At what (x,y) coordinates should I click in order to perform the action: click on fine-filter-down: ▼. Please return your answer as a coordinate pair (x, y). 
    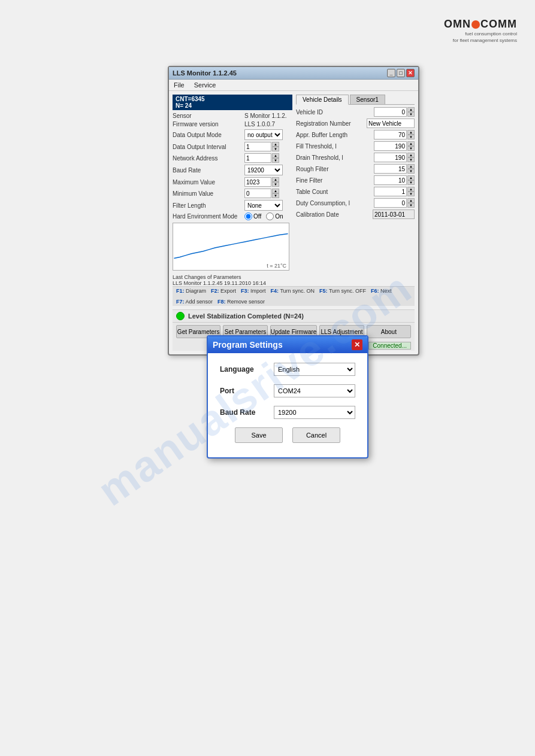
    Looking at the image, I should click on (411, 183).